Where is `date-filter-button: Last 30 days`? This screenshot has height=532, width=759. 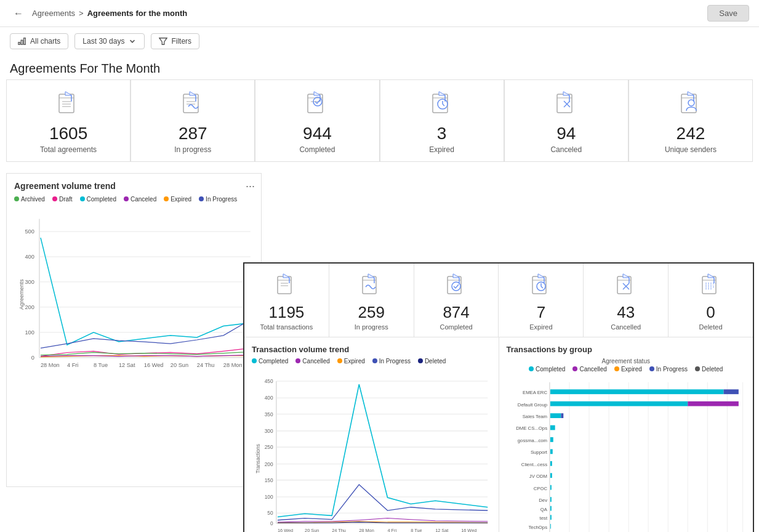 date-filter-button: Last 30 days is located at coordinates (110, 41).